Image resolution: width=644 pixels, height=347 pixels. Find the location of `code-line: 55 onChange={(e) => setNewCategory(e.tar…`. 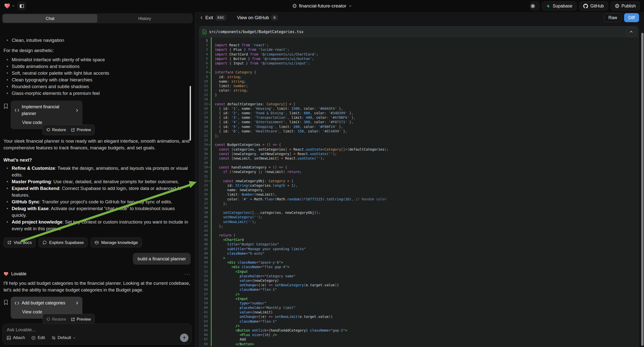

code-line: 55 onChange={(e) => setNewCategory(e.tar… is located at coordinates (419, 285).